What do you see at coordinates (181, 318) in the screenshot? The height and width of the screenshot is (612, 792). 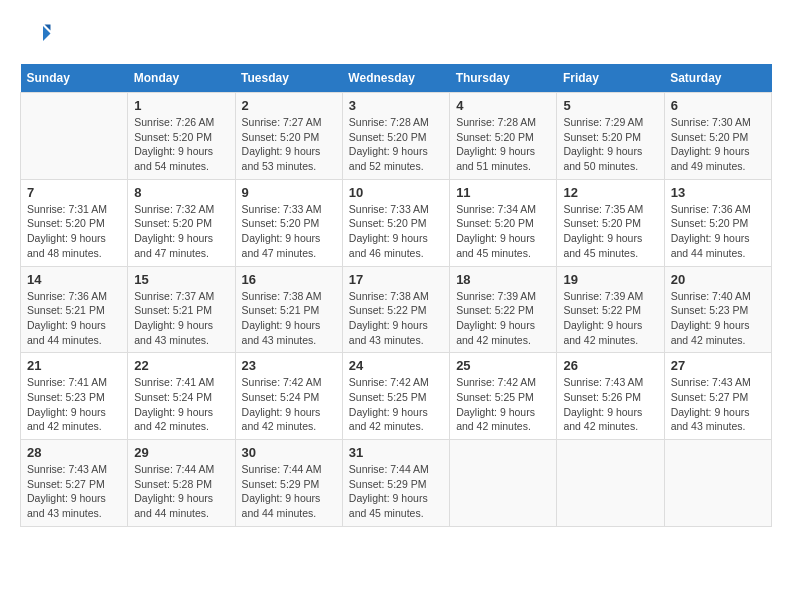 I see `day-info: Sunrise: 7:37 AM Sunset: 5:21 PM Dayligh…` at bounding box center [181, 318].